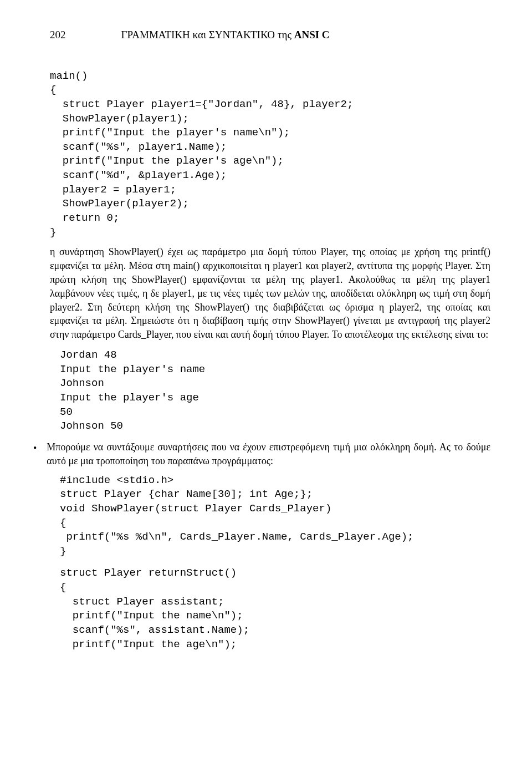 This screenshot has height=767, width=532. Describe the element at coordinates (262, 454) in the screenshot. I see `bullet-item: • Μπορούμε να συντάξουμε συναρτήσεις που…` at that location.